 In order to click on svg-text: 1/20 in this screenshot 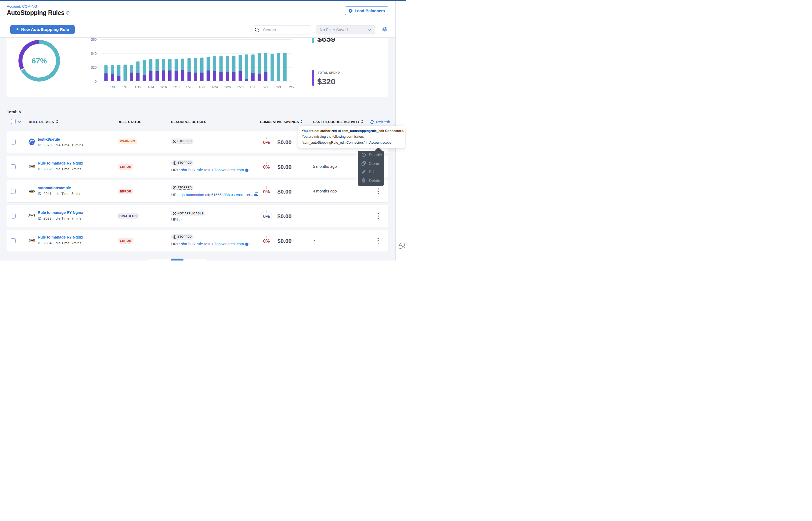, I will do `click(189, 87)`.